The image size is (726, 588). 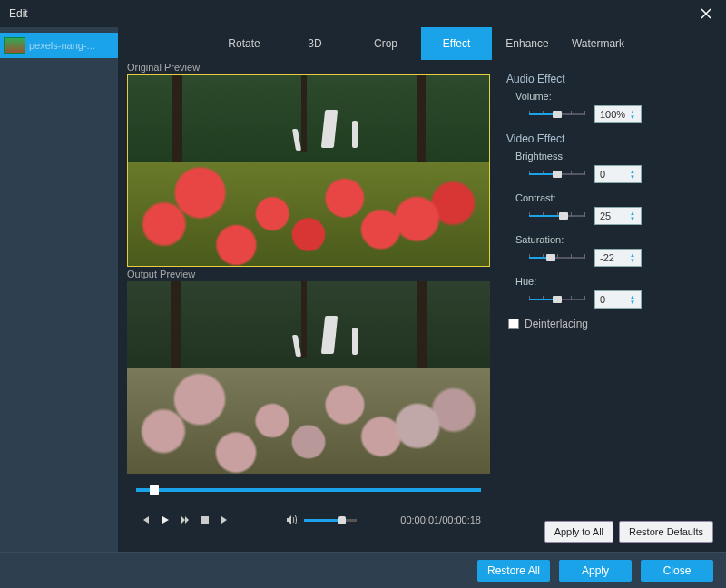 What do you see at coordinates (595, 571) in the screenshot?
I see `apply-button: Apply` at bounding box center [595, 571].